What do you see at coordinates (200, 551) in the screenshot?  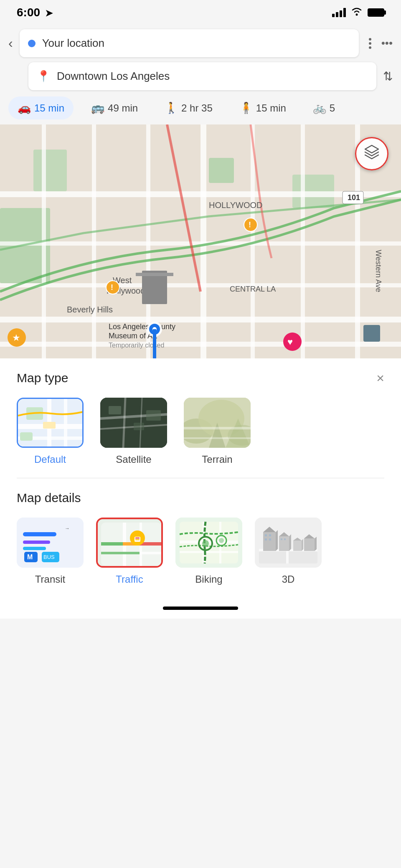 I see `map-details-grid: M BUS → Transit` at bounding box center [200, 551].